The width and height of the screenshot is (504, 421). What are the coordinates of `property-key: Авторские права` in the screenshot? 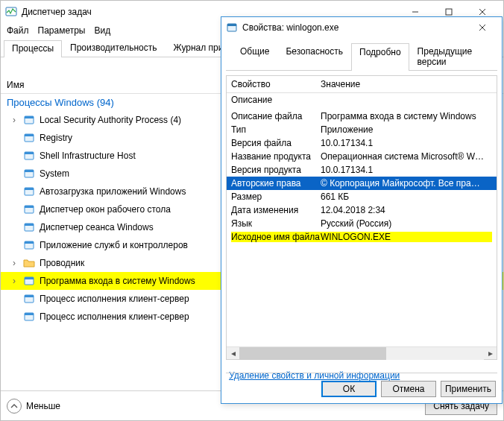 It's located at (276, 183).